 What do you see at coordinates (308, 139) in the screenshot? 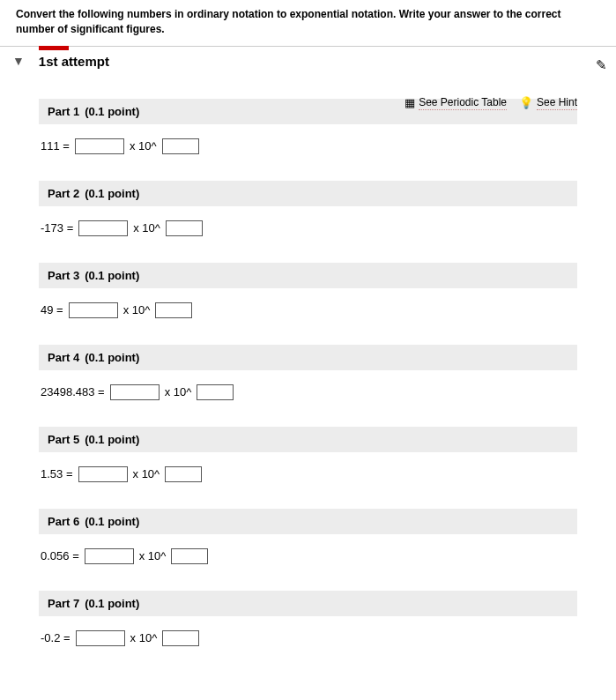
I see `answer-line: 111 = x 10^` at bounding box center [308, 139].